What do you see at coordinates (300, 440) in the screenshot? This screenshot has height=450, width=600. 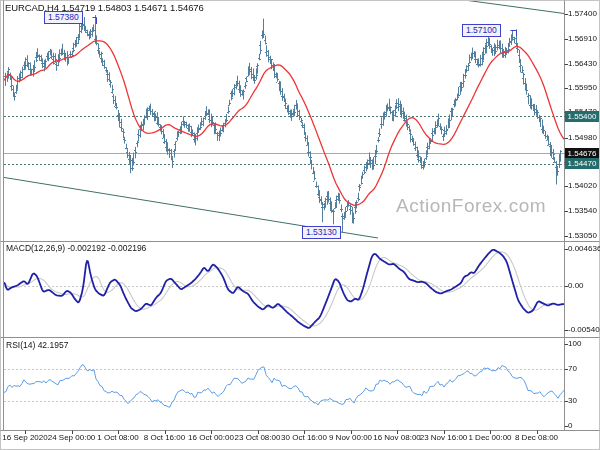 I see `time-axis: 16 Sep 202024 Sep 00:001 Oct 08:008 Oct …` at bounding box center [300, 440].